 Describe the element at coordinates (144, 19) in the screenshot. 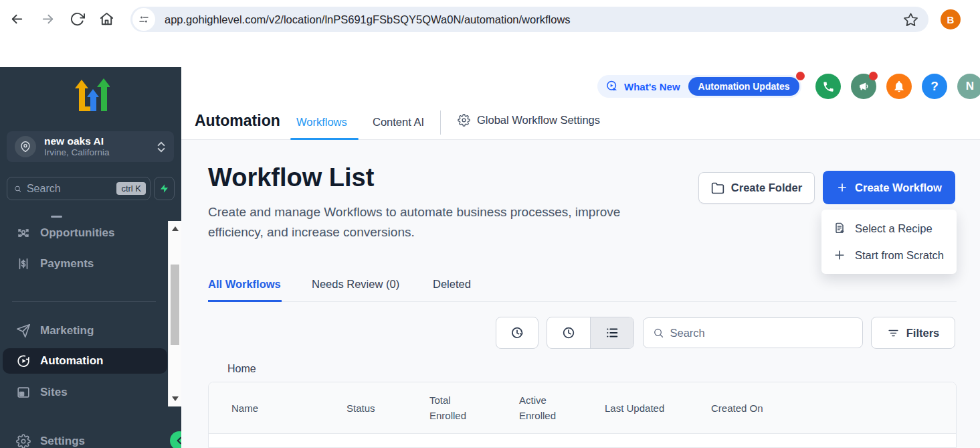

I see `site-info-icon` at that location.